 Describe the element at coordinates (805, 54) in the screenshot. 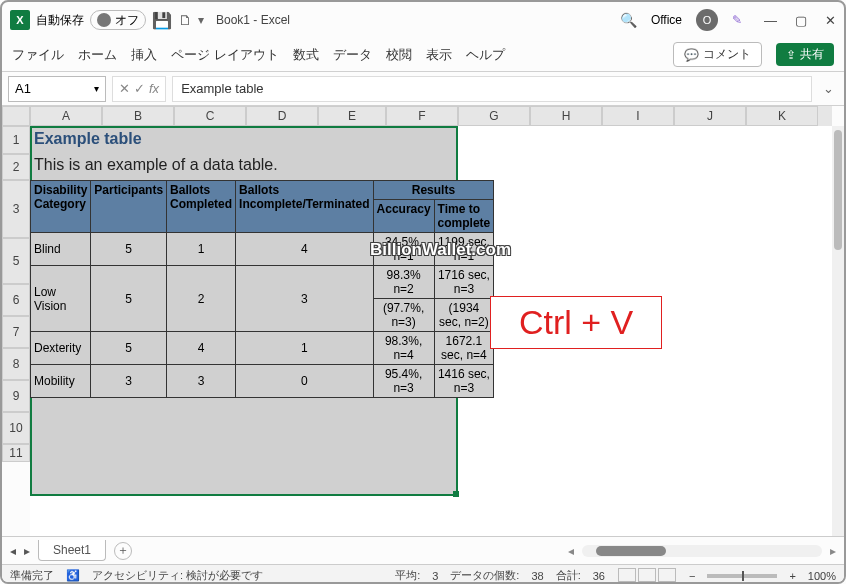

I see `share-button: ⇪ 共有` at that location.